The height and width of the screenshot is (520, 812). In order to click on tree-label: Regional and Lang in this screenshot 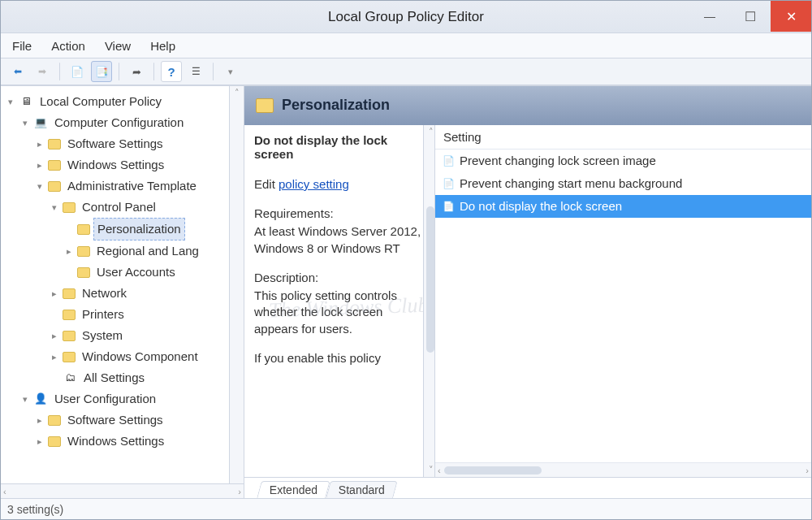, I will do `click(148, 251)`.